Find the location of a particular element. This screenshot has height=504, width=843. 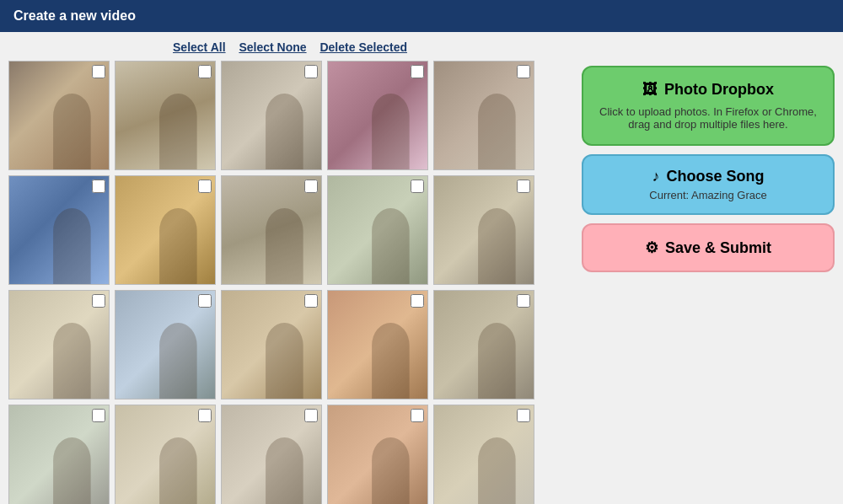

photo-dropbox-button: 🖼 Photo Dropbox Click to upload photos. … is located at coordinates (708, 106).